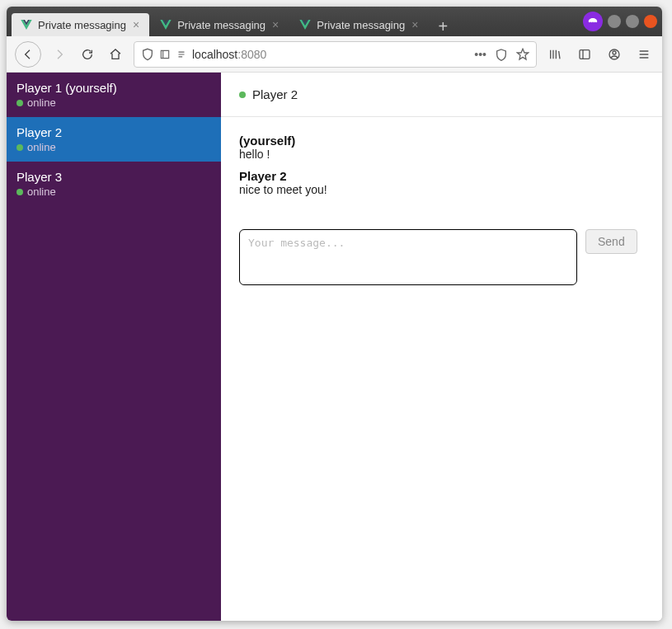 This screenshot has height=629, width=672. What do you see at coordinates (593, 21) in the screenshot?
I see `private-mode-icon` at bounding box center [593, 21].